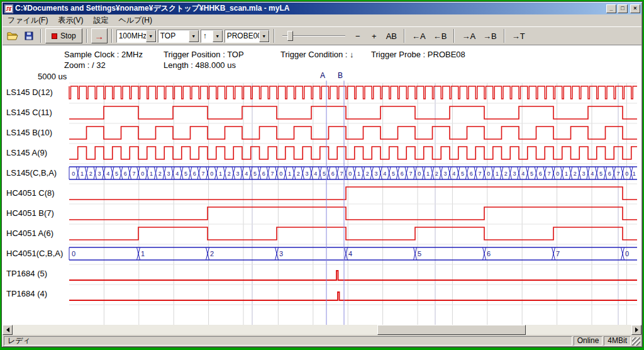 Image resolution: width=644 pixels, height=350 pixels. What do you see at coordinates (314, 36) in the screenshot?
I see `zoom-slider` at bounding box center [314, 36].